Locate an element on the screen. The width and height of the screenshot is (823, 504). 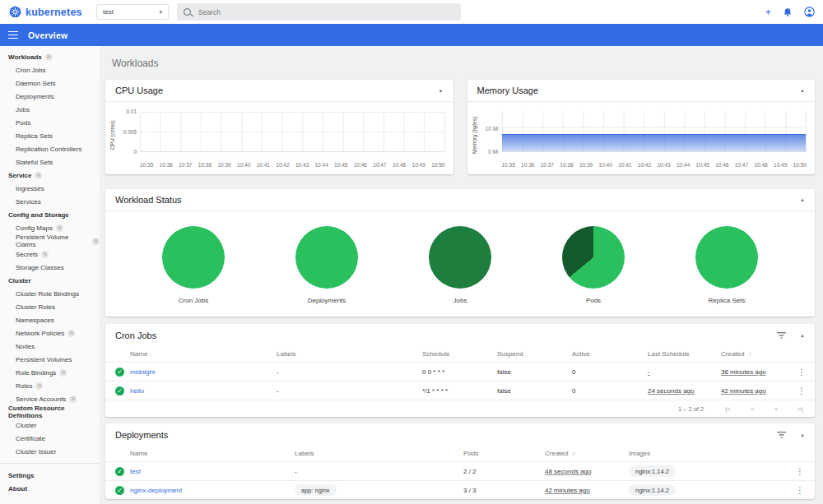
deployments-card: Deployments ▲ Name Labels Pods Created↑ … is located at coordinates (460, 461).